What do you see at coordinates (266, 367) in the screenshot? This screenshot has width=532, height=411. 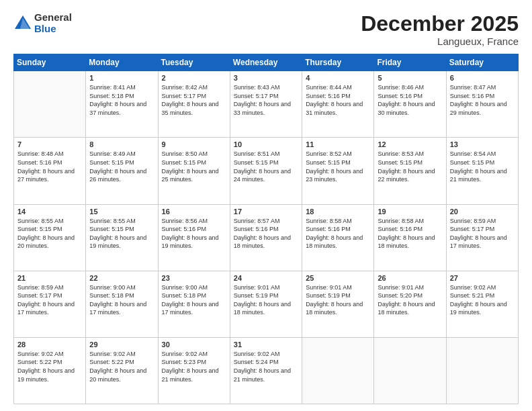 I see `day-info: Sunrise: 9:02 AMSunset: 5:24 PMDaylight:…` at bounding box center [266, 367].